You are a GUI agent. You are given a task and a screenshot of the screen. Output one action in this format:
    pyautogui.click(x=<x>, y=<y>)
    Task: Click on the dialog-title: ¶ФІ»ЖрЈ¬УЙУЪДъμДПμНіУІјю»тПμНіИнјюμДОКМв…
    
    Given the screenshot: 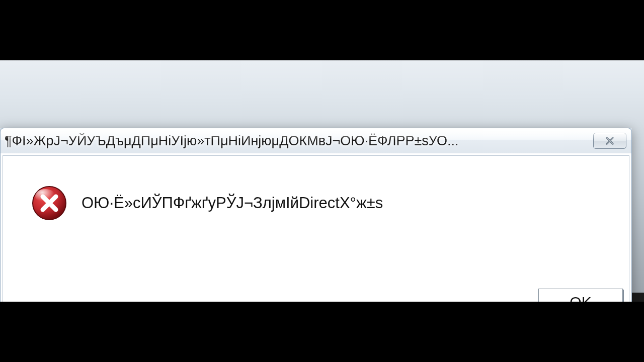 What is the action you would take?
    pyautogui.click(x=297, y=141)
    